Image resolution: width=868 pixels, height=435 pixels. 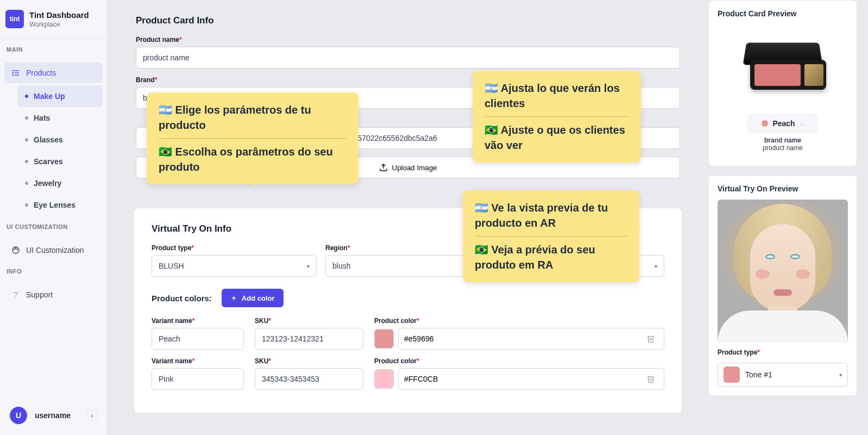 I want to click on tone-value: Tone #1, so click(x=790, y=375).